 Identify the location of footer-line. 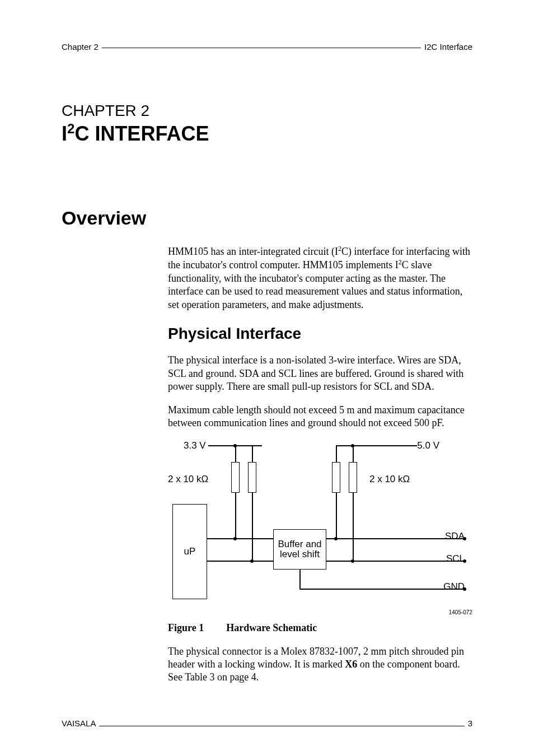
(282, 724).